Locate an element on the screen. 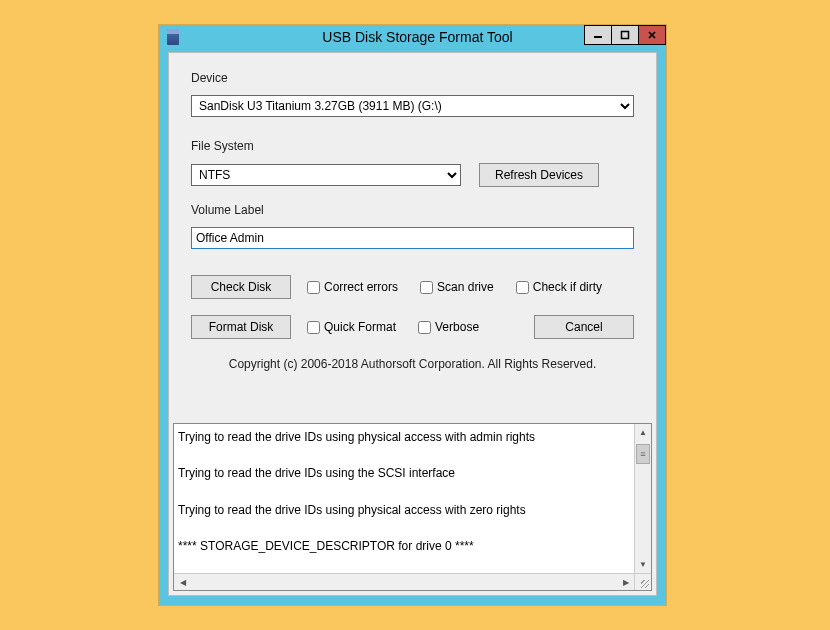 The width and height of the screenshot is (830, 630). log-line: Trying to read the drive IDs using the S… is located at coordinates (404, 473).